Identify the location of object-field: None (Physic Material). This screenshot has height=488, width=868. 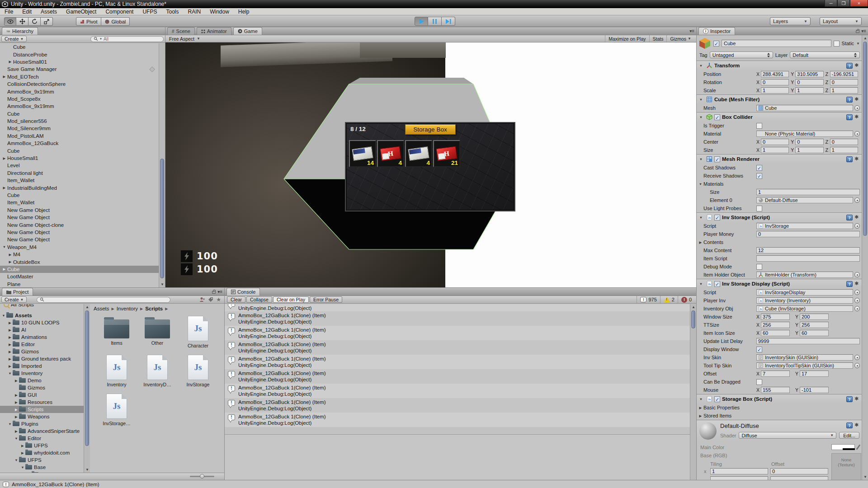
(805, 134).